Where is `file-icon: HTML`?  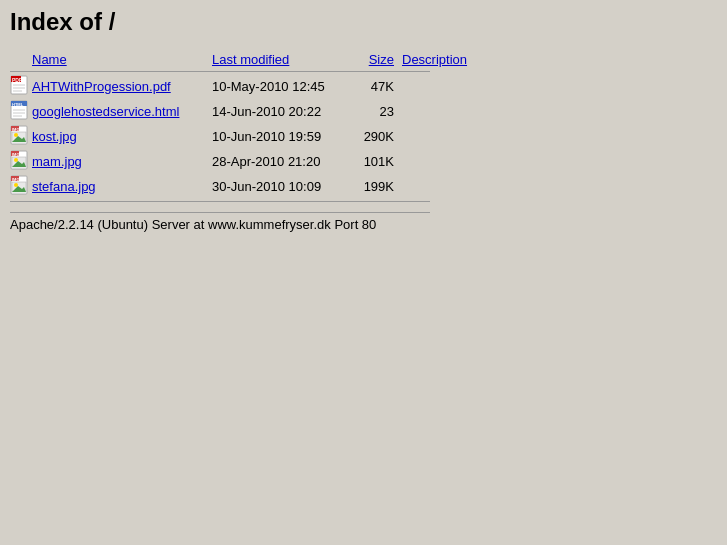
file-icon: HTML is located at coordinates (21, 112).